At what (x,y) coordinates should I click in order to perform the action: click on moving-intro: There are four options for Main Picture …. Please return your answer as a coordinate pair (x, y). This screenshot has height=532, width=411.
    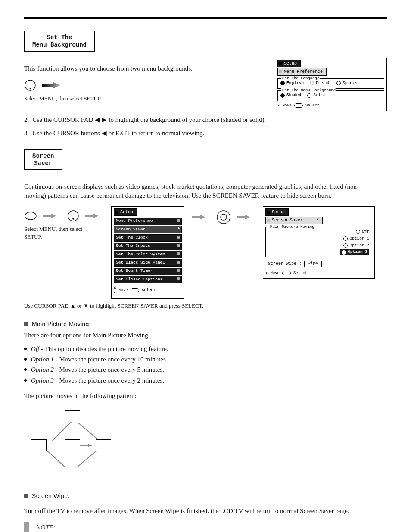
    Looking at the image, I should click on (206, 335).